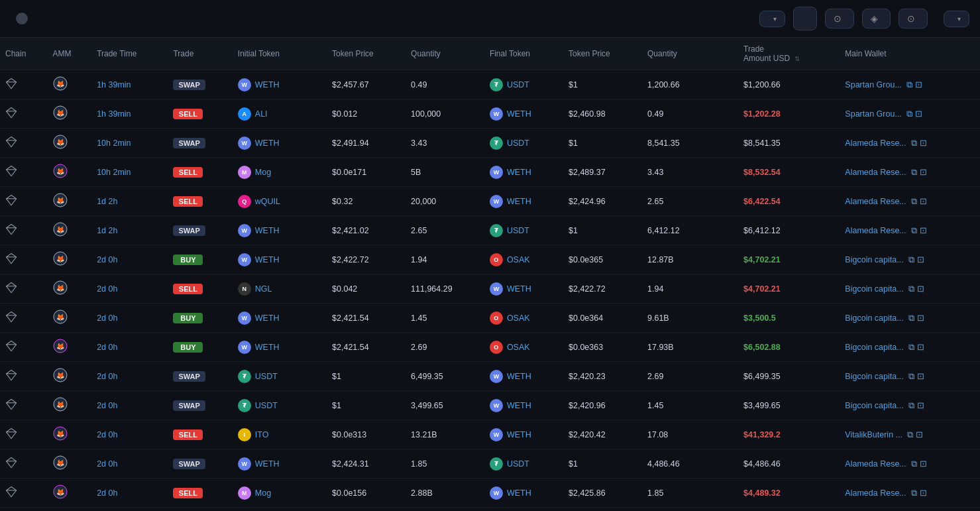 Image resolution: width=980 pixels, height=511 pixels. Describe the element at coordinates (262, 435) in the screenshot. I see `initial-token-name: ITO` at that location.